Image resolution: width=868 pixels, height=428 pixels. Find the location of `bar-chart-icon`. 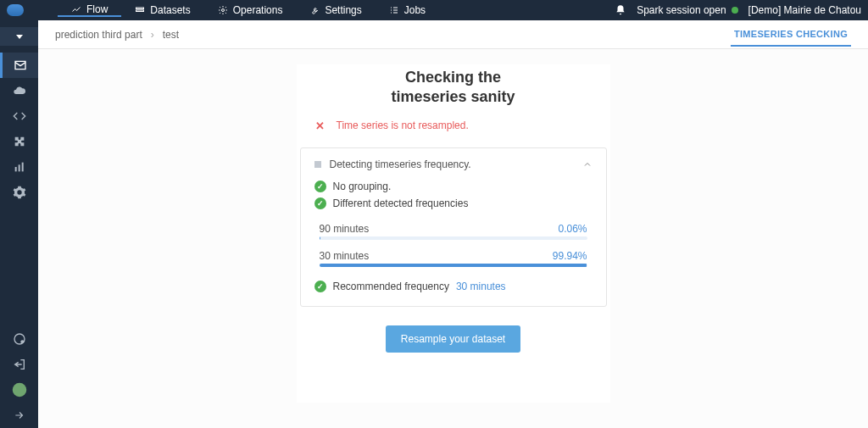

bar-chart-icon is located at coordinates (19, 167).